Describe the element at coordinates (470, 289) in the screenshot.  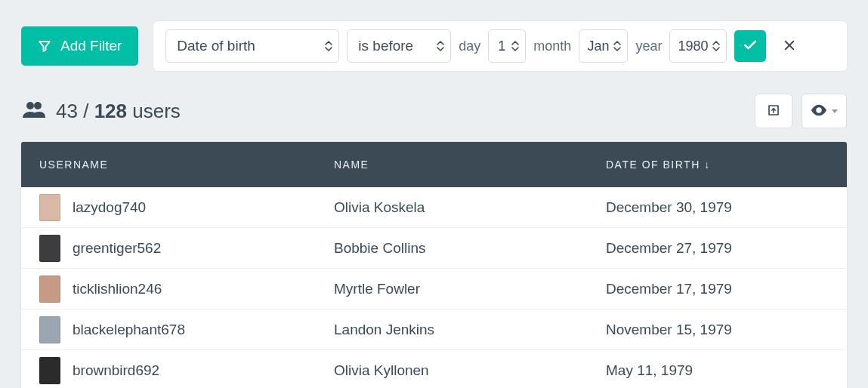
I see `cell-name: Myrtle Fowler` at that location.